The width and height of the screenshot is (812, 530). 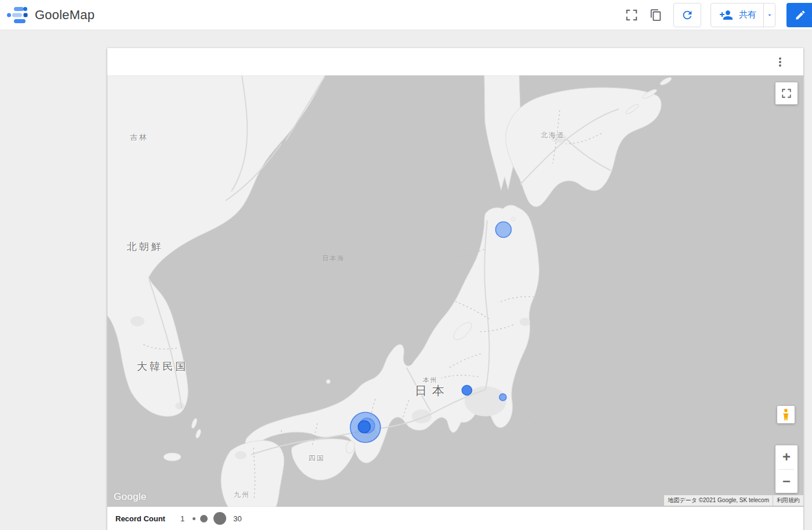 What do you see at coordinates (162, 366) in the screenshot?
I see `map-label-south-korea: 大韓民国` at bounding box center [162, 366].